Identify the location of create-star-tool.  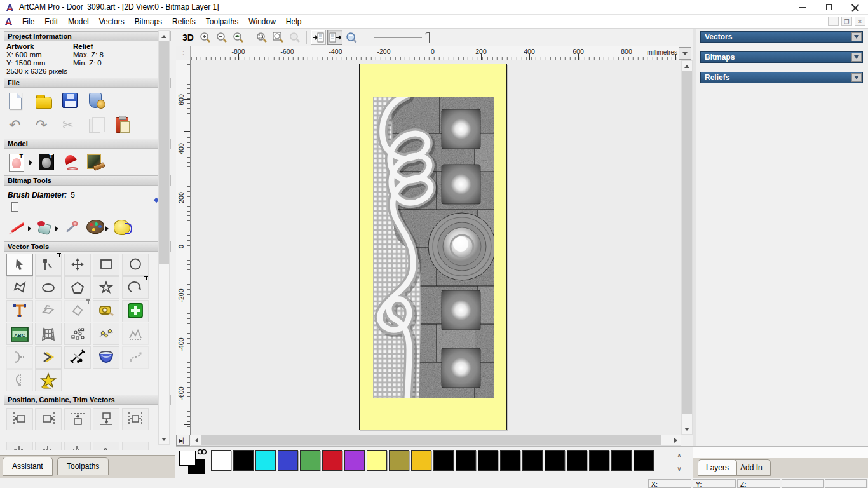
(106, 287).